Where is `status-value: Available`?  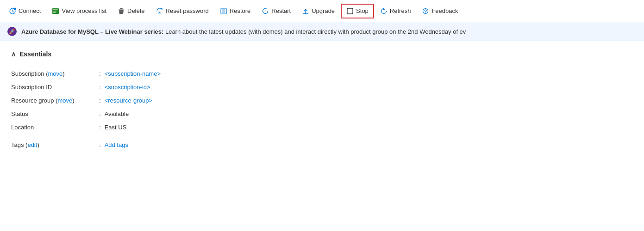
status-value: Available is located at coordinates (117, 114).